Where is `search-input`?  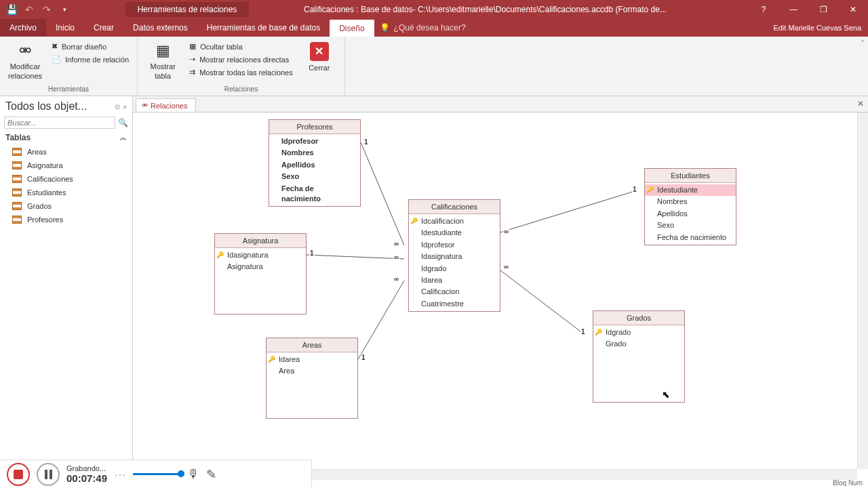 search-input is located at coordinates (60, 123).